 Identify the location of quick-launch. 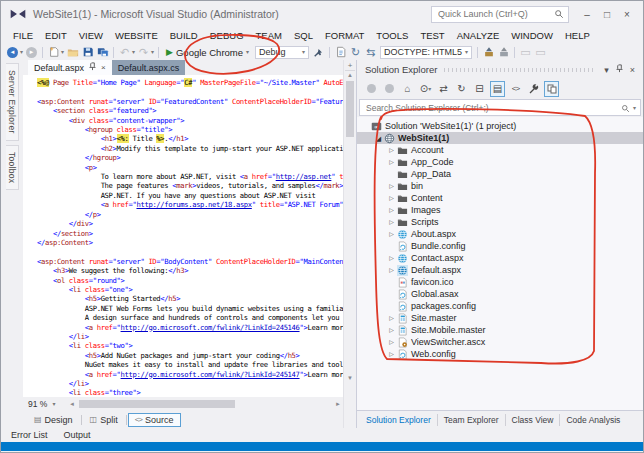
(500, 14).